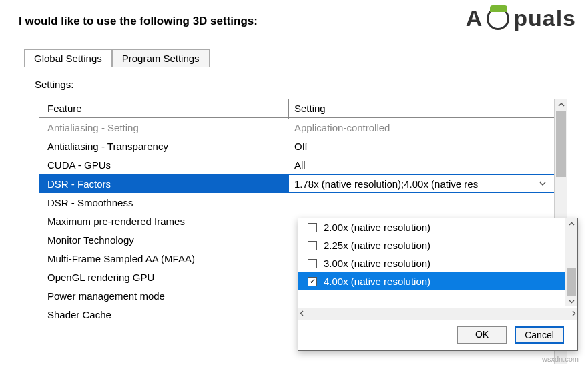 The width and height of the screenshot is (588, 367). What do you see at coordinates (438, 227) in the screenshot?
I see `popup-option: 2.00x (native resolution)` at bounding box center [438, 227].